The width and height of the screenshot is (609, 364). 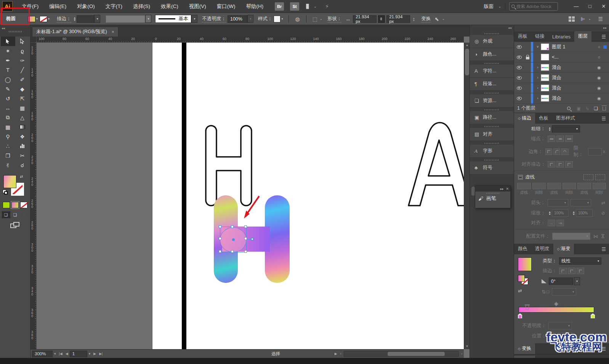 What do you see at coordinates (22, 108) in the screenshot?
I see `free-transform-tool-icon: ▦` at bounding box center [22, 108].